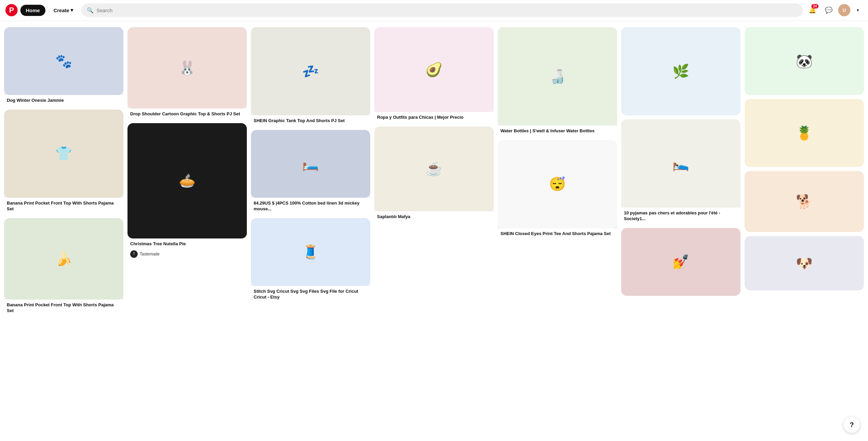 The width and height of the screenshot is (868, 441). What do you see at coordinates (72, 10) in the screenshot?
I see `chevron-down-icon: ▾` at bounding box center [72, 10].